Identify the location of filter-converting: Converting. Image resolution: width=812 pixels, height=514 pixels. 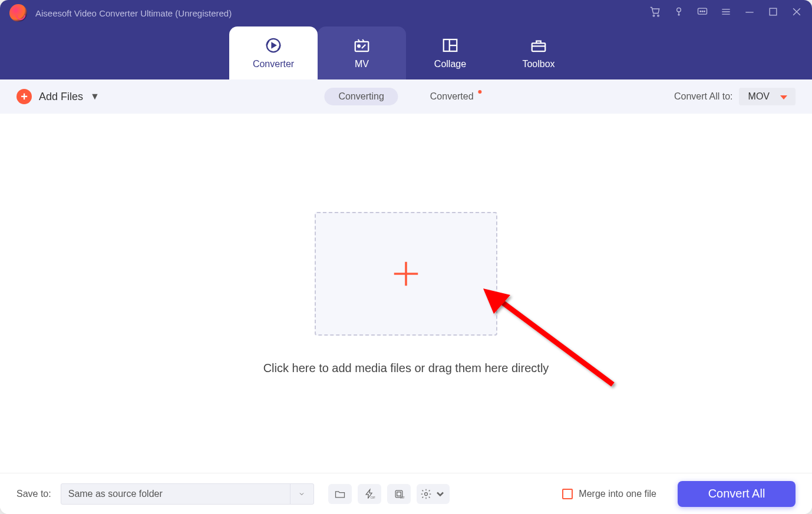
(361, 97).